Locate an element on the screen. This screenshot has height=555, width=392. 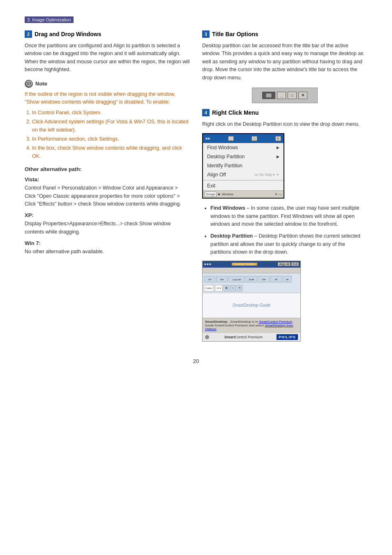
ds-ribbon-btn2: M▾ is located at coordinates (222, 279).